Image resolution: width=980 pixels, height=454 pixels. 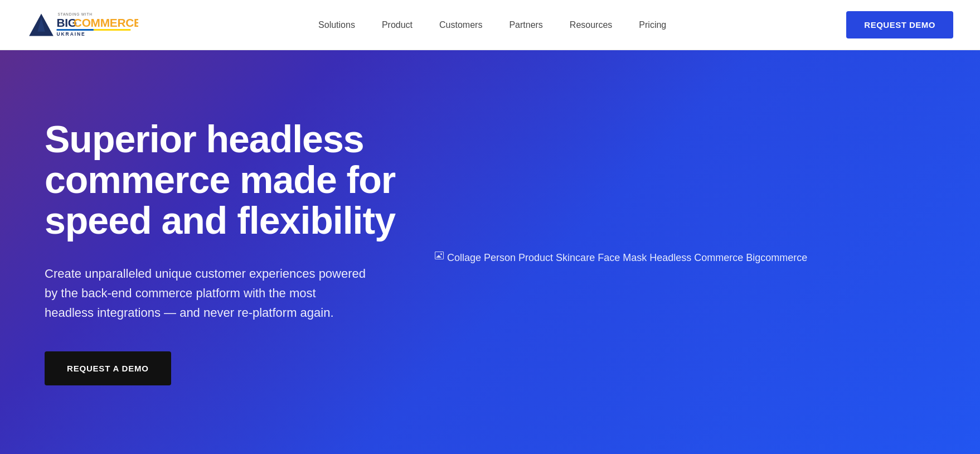 I want to click on nav-item-resources: Resources, so click(x=591, y=25).